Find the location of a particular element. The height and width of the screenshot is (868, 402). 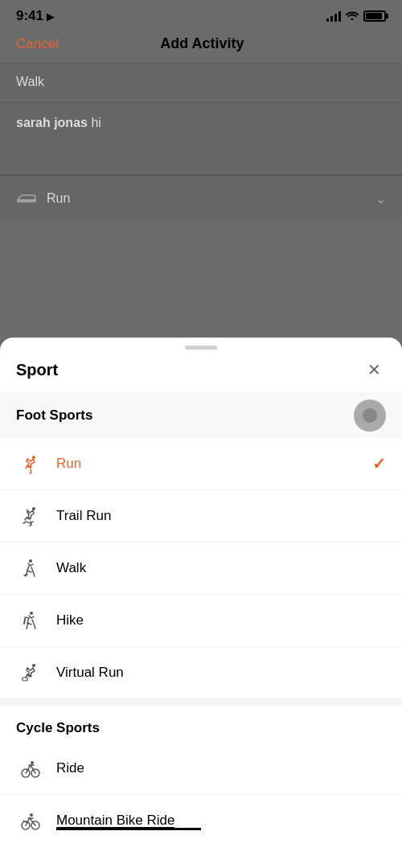

page-title: Add Activity is located at coordinates (202, 43).